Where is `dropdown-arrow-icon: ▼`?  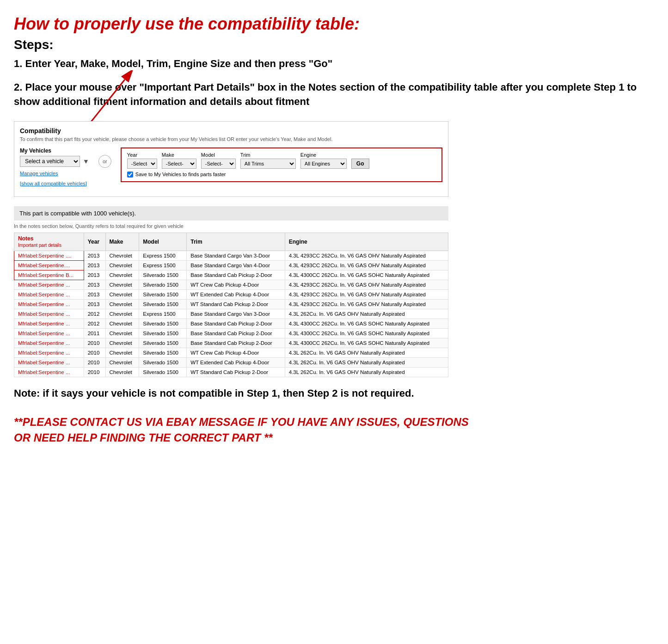
dropdown-arrow-icon: ▼ is located at coordinates (86, 161).